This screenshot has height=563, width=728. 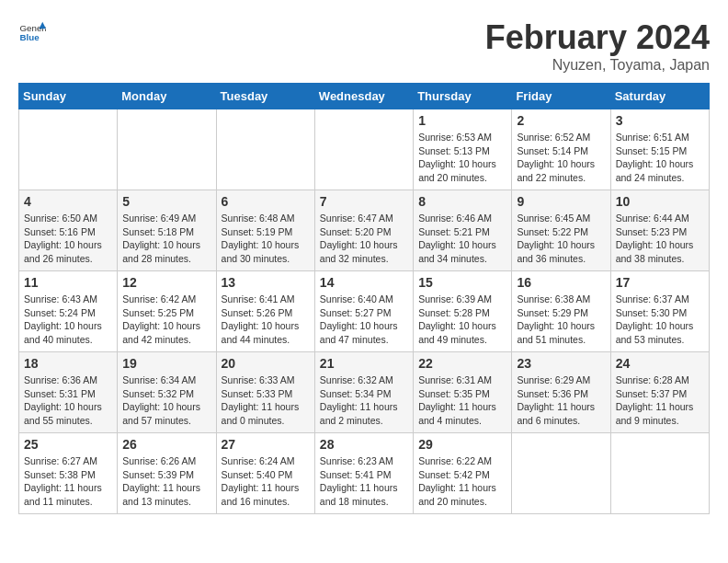 I want to click on weekday-header-row: SundayMondayTuesdayWednesdayThursdayFrid…, so click(x=364, y=97).